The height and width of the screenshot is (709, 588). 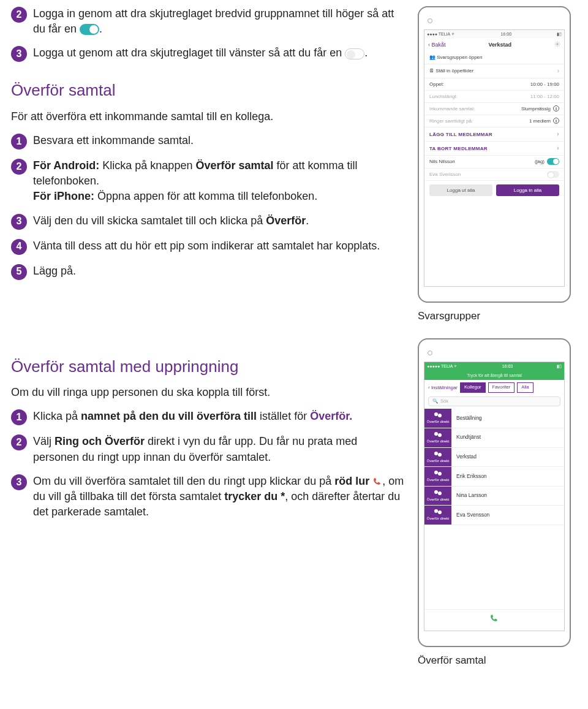 I want to click on contact-row: Överför direktErik Eriksson, so click(x=494, y=477).